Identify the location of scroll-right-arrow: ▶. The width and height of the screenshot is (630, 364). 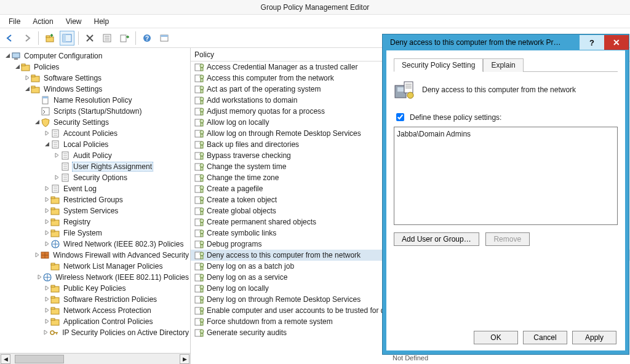
(185, 359).